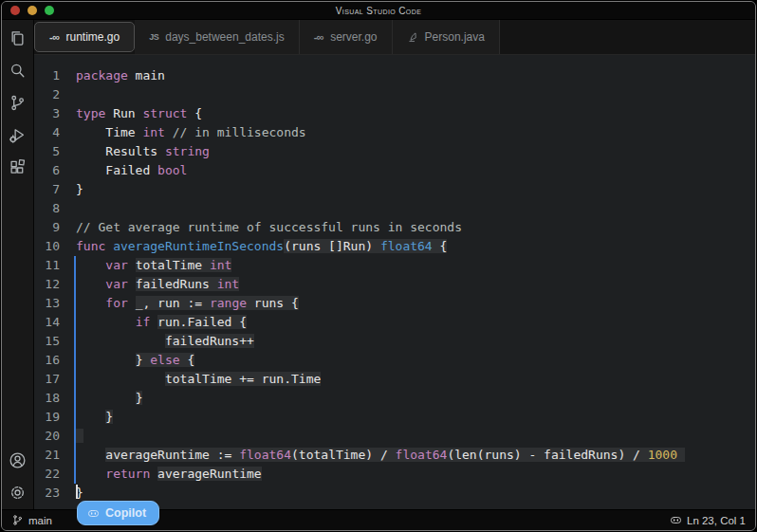 This screenshot has height=532, width=757. Describe the element at coordinates (188, 360) in the screenshot. I see `token: {` at that location.